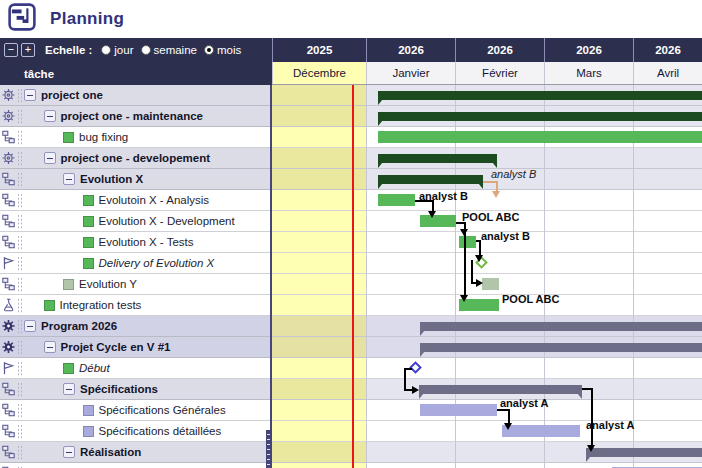 The image size is (702, 468). What do you see at coordinates (146, 50) in the screenshot?
I see `scale-radio-semaine` at bounding box center [146, 50].